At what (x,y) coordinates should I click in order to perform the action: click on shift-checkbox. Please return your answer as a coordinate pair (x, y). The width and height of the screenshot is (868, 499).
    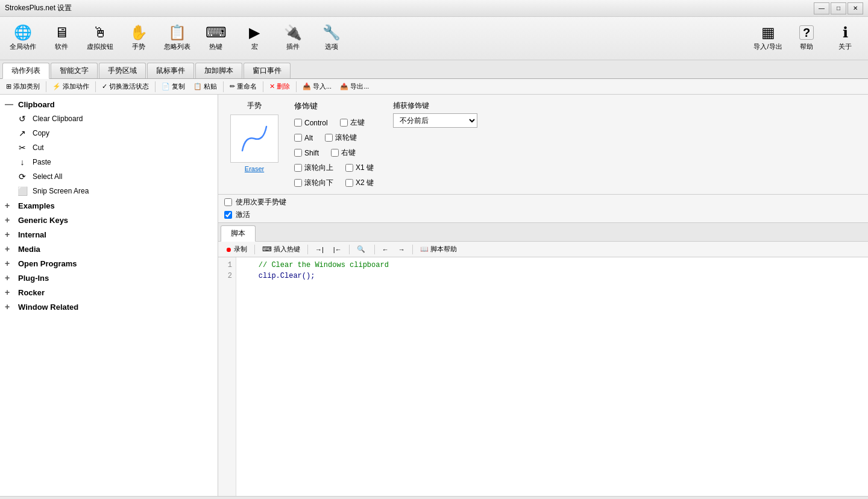
    Looking at the image, I should click on (298, 153).